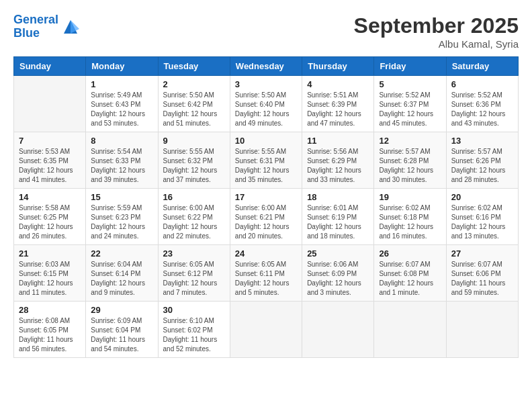 The height and width of the screenshot is (411, 532). What do you see at coordinates (266, 166) in the screenshot?
I see `day-info: Sunrise: 5:55 AM Sunset: 6:31 PM Dayligh…` at bounding box center [266, 166].